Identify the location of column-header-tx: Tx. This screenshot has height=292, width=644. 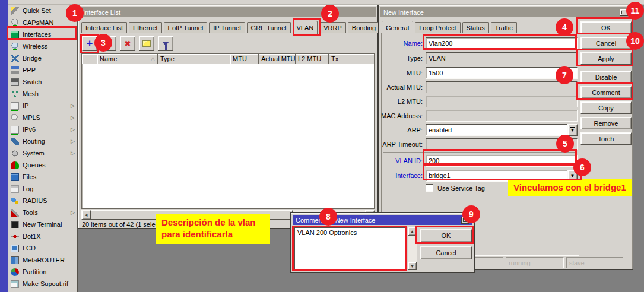
(351, 59).